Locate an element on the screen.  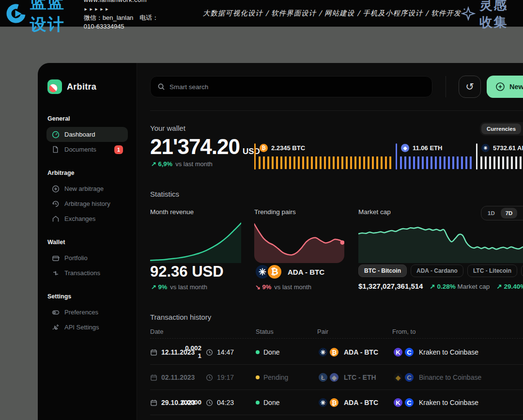
history-icon is located at coordinates (55, 203).